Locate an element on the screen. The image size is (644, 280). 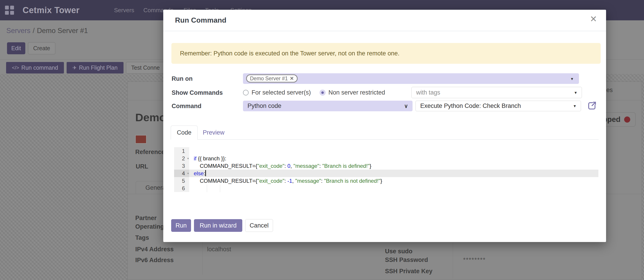
operating-label: Operating is located at coordinates (150, 227).